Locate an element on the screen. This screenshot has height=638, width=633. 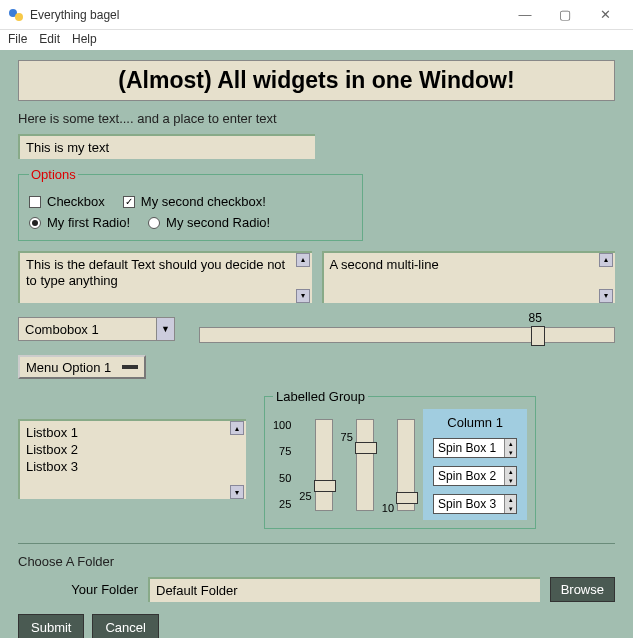
vslider-1-value: 25 is located at coordinates (305, 496).